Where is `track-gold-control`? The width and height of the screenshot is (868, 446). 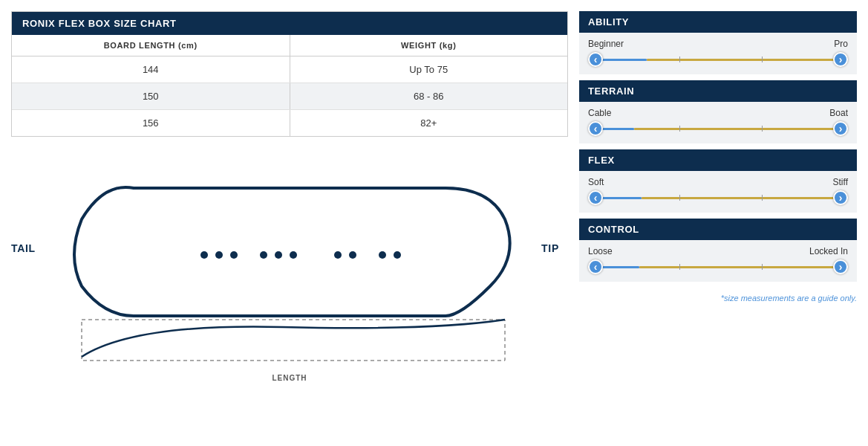
track-gold-control is located at coordinates (743, 268).